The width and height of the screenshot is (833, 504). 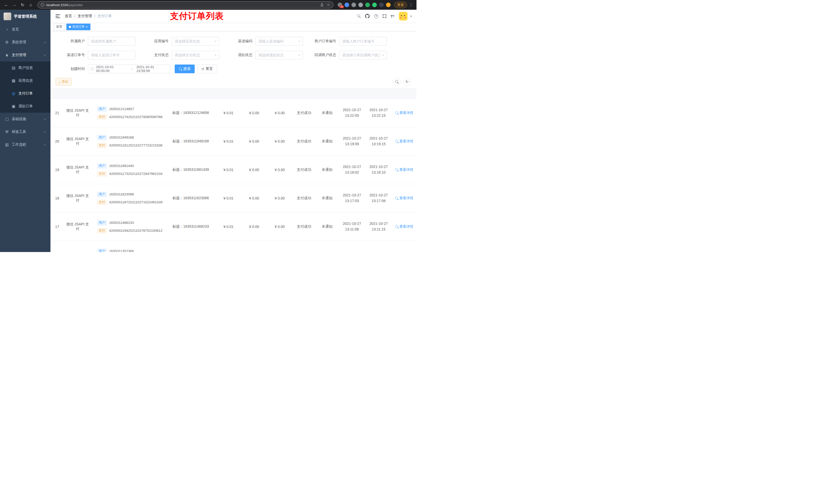 What do you see at coordinates (329, 5) in the screenshot?
I see `bookmark-star-icon: ☆` at bounding box center [329, 5].